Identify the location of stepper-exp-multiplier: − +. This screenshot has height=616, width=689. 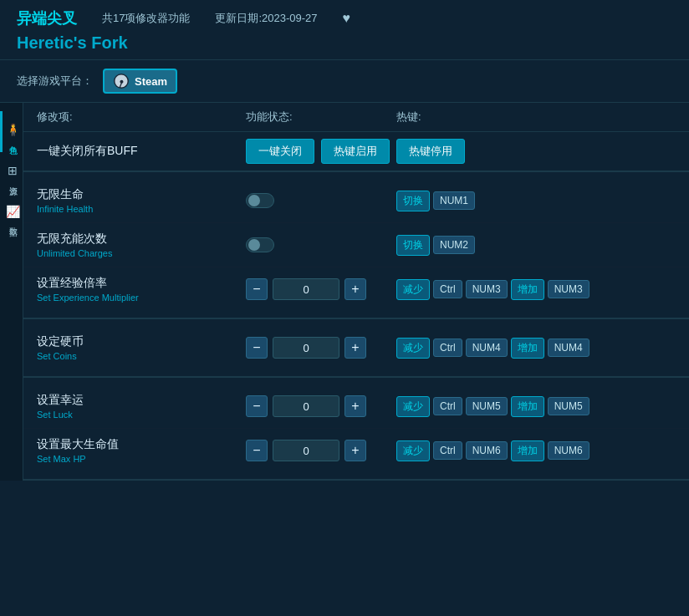
(306, 289).